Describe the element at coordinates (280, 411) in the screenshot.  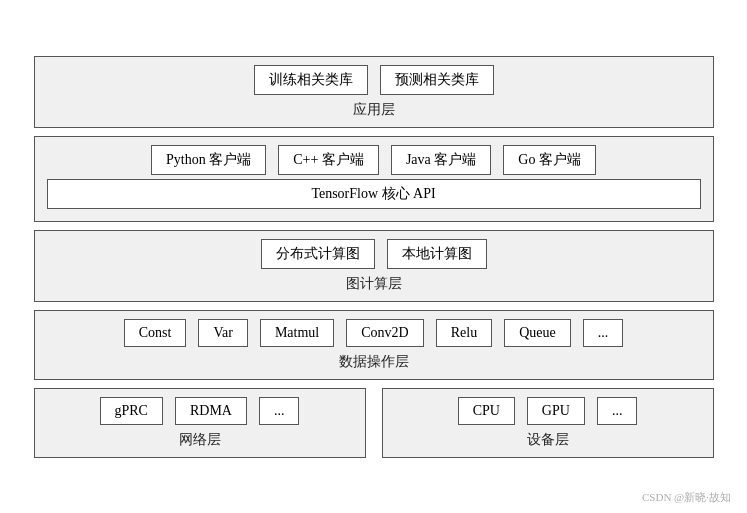
I see `box-dots-network: ...` at that location.